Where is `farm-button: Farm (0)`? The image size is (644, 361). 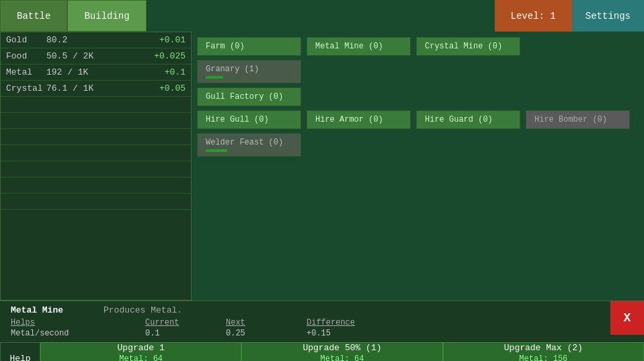 farm-button: Farm (0) is located at coordinates (249, 46).